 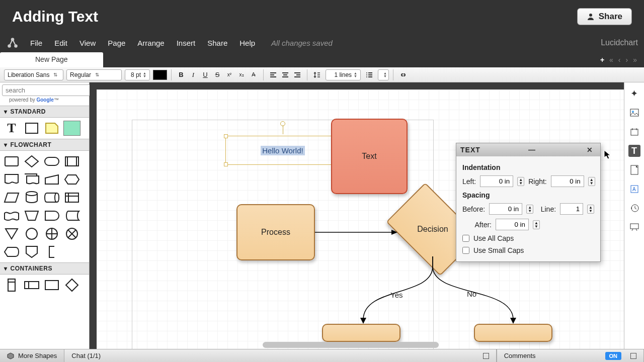 What do you see at coordinates (72, 179) in the screenshot?
I see `shape-preparation` at bounding box center [72, 179].